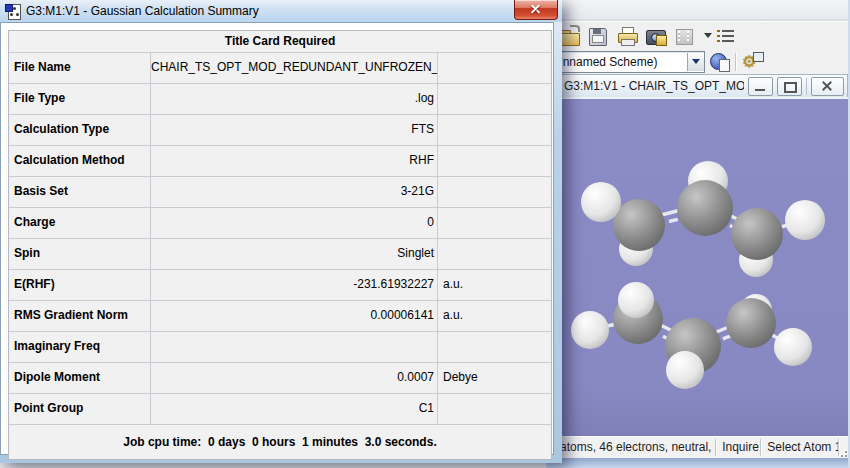  What do you see at coordinates (281, 11) in the screenshot?
I see `dialog-titlebar: G3:M1:V1 - Gaussian Calculation Summary` at bounding box center [281, 11].